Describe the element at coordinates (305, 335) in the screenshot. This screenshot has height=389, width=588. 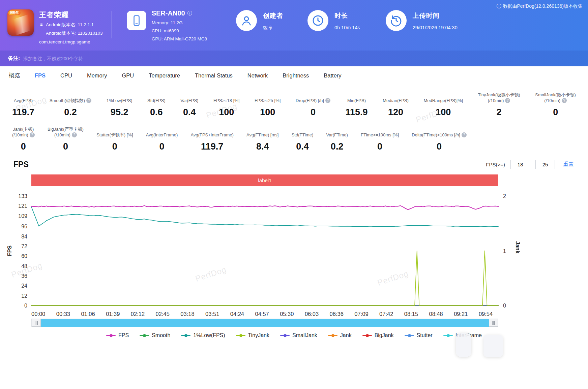
I see `legend-label: SmallJank` at that location.